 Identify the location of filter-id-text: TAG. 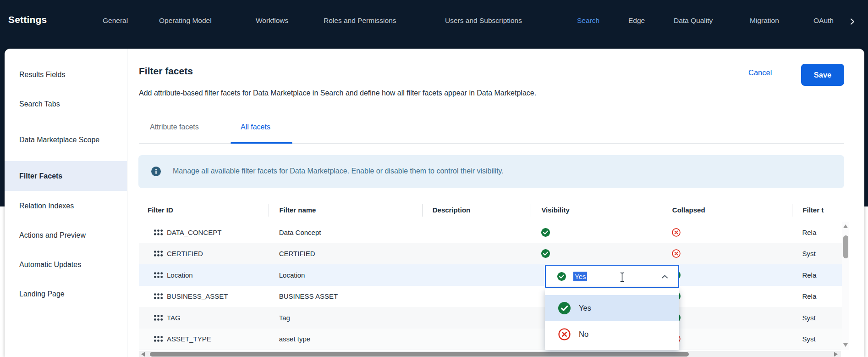
(174, 318).